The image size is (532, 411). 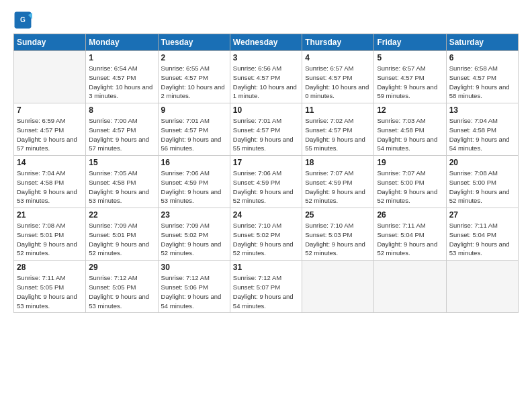 What do you see at coordinates (266, 182) in the screenshot?
I see `calendar-week-2: 14Sunrise: 7:04 AM Sunset: 4:58 PM Dayli…` at bounding box center [266, 182].